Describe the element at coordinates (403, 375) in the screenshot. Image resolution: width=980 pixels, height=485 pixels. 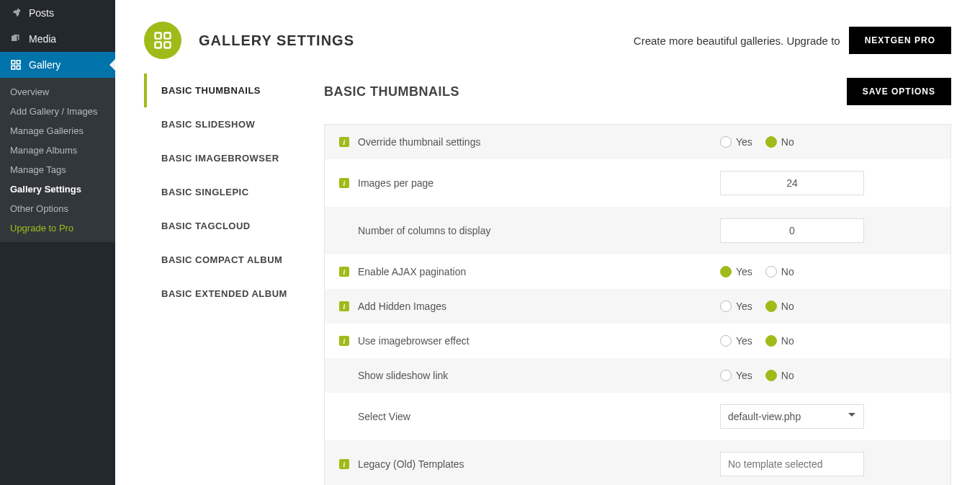
I see `setting-label-text: Show slideshow link` at that location.